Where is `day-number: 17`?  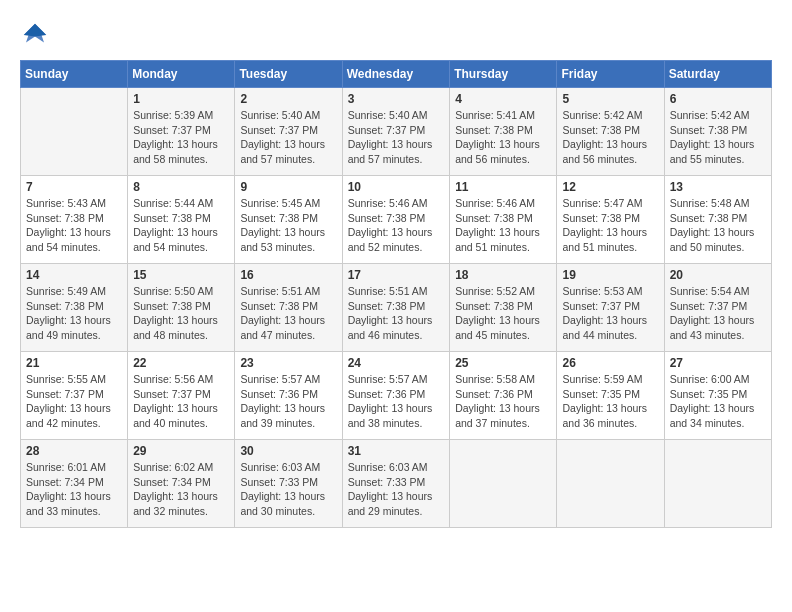 day-number: 17 is located at coordinates (396, 275).